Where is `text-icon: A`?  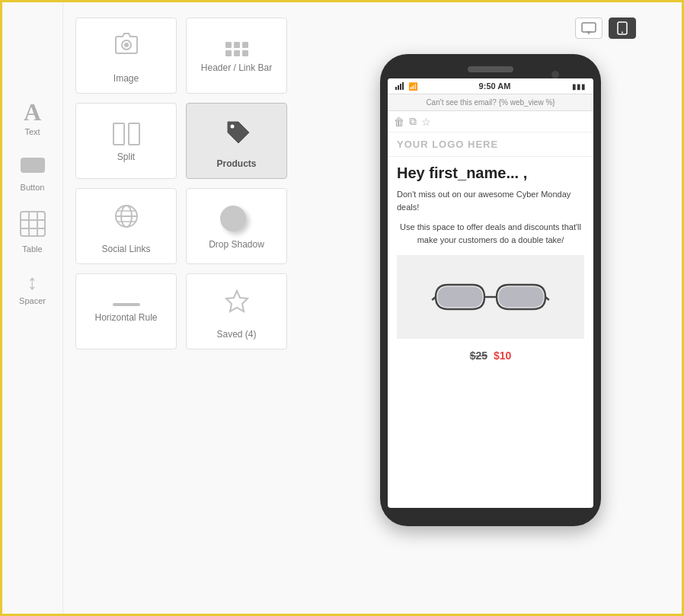 text-icon: A is located at coordinates (32, 112).